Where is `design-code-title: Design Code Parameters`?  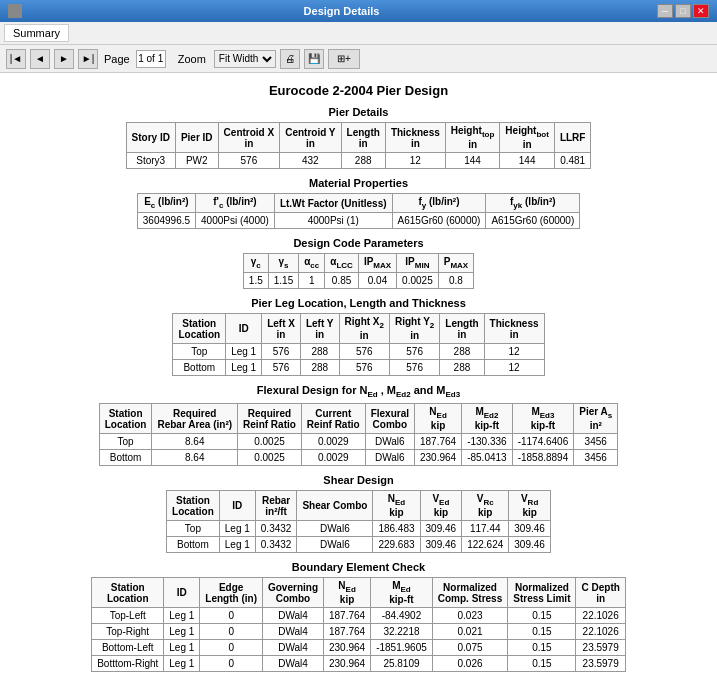
design-code-title: Design Code Parameters is located at coordinates (358, 243).